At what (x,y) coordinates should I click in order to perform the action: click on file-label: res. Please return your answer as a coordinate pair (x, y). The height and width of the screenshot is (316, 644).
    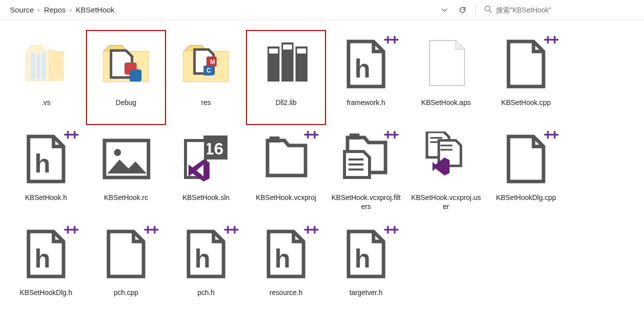
    Looking at the image, I should click on (206, 102).